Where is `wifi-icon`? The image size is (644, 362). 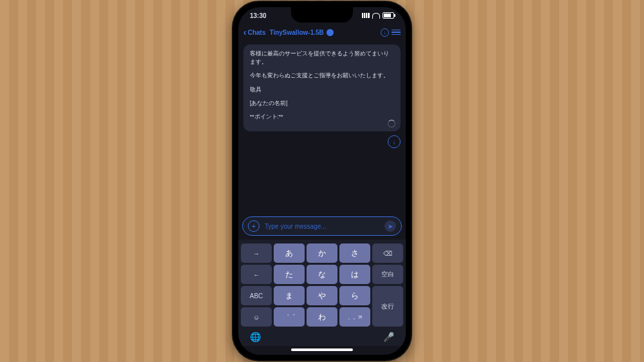 wifi-icon is located at coordinates (376, 15).